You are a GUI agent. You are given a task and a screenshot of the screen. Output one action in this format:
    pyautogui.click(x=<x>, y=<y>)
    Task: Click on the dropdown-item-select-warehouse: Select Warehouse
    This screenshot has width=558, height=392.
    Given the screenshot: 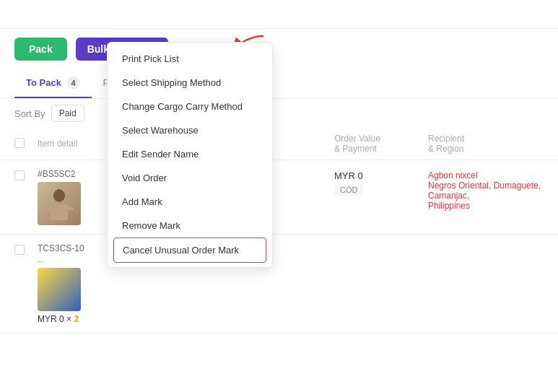 What is the action you would take?
    pyautogui.click(x=190, y=130)
    